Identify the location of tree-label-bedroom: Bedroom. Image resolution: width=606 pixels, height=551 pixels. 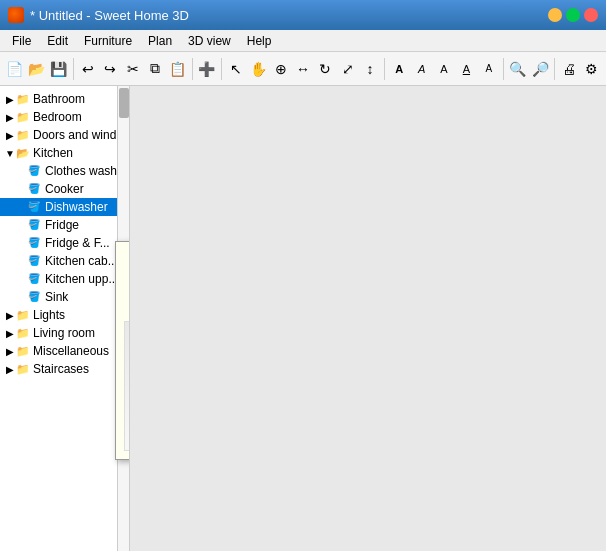
(58, 117).